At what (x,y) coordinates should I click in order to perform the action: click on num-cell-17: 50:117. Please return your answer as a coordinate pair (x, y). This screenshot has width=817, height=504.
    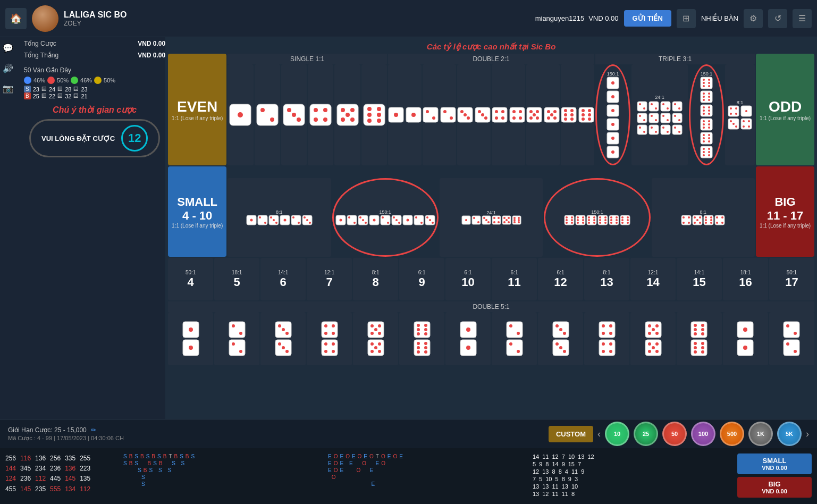
    Looking at the image, I should click on (792, 279).